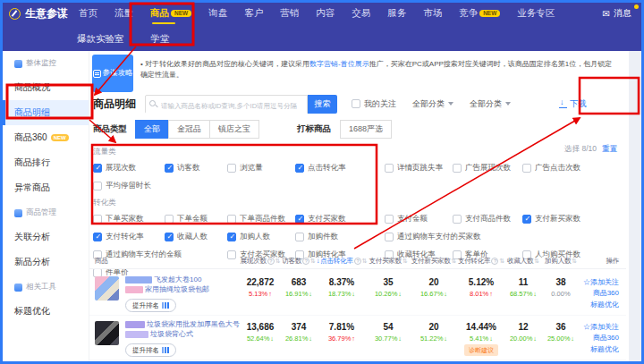 The image size is (644, 364). What do you see at coordinates (161, 39) in the screenshot?
I see `subnav-item-academy: 学堂` at bounding box center [161, 39].